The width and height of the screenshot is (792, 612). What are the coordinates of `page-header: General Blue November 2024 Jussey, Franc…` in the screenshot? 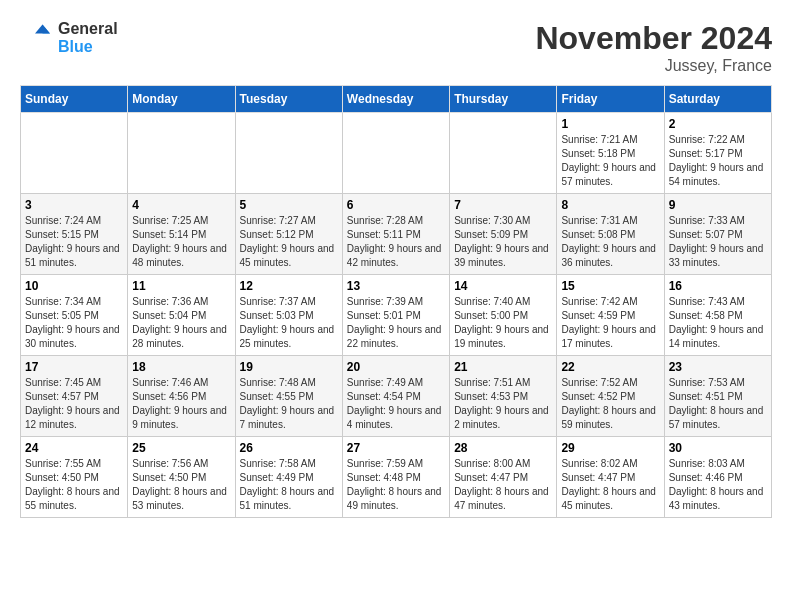 It's located at (396, 48).